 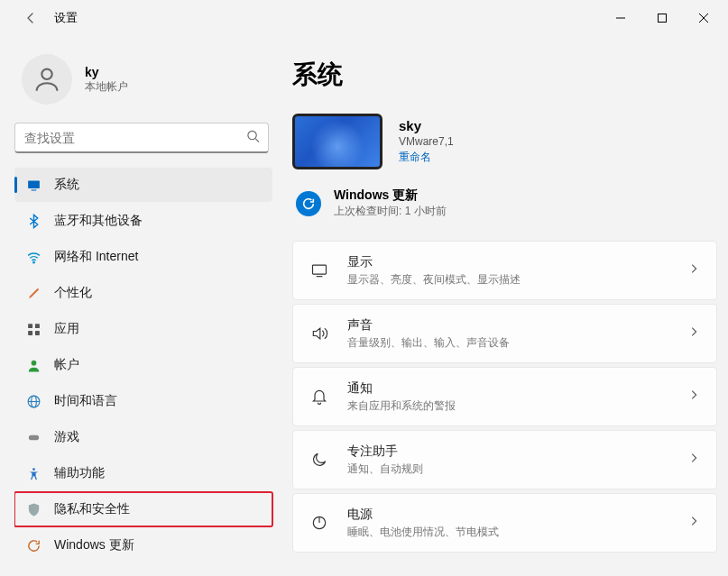 I want to click on brush-icon, so click(x=33, y=293).